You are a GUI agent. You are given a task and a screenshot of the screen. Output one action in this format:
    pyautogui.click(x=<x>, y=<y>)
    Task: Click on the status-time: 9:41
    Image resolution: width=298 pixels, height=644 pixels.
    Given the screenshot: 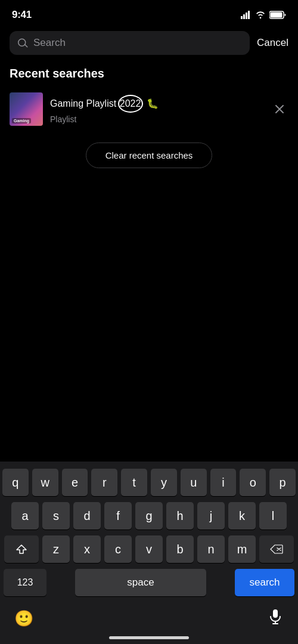 What is the action you would take?
    pyautogui.click(x=21, y=15)
    